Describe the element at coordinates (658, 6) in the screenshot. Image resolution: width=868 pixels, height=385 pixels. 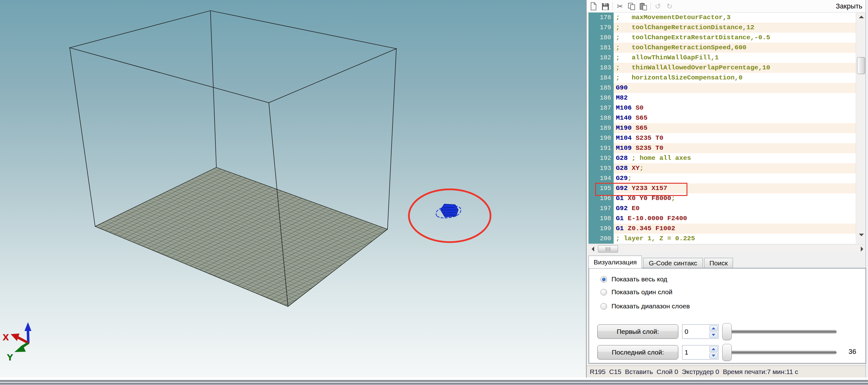
I see `undo-icon: ↺` at that location.